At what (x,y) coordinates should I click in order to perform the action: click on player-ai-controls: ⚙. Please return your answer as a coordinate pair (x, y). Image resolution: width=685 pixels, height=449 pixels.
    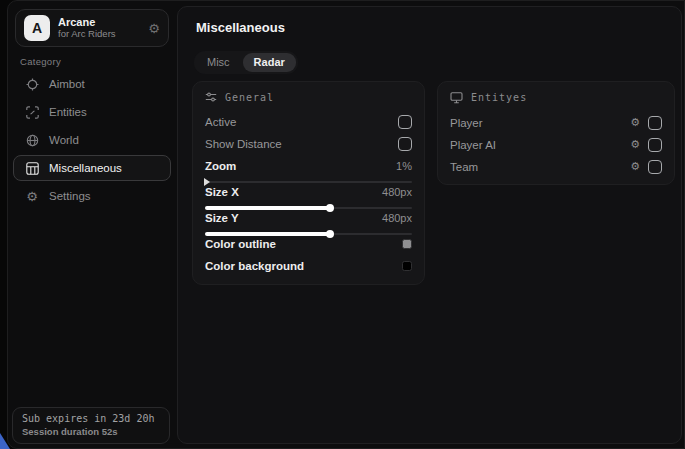
    Looking at the image, I should click on (646, 145).